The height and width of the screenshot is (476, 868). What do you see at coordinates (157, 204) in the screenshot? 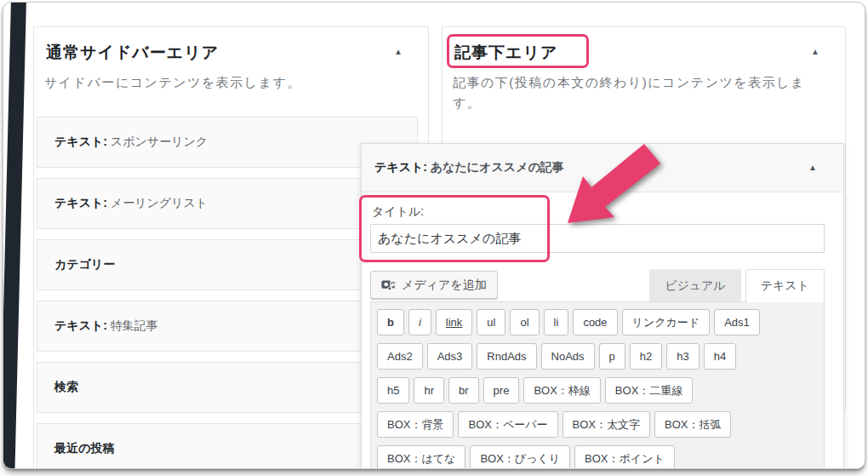
I see `widget-title: メーリングリスト` at bounding box center [157, 204].